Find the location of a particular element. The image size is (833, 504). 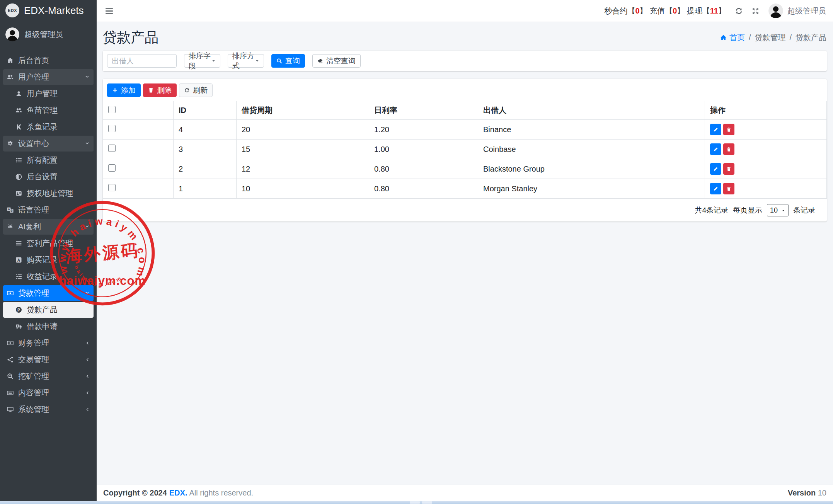

sidebar-item-system-management: 系统管理 is located at coordinates (48, 410).